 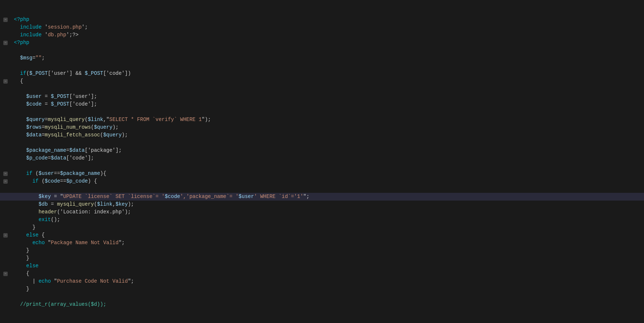 What do you see at coordinates (83, 104) in the screenshot?
I see `code-token: ['code'];` at bounding box center [83, 104].